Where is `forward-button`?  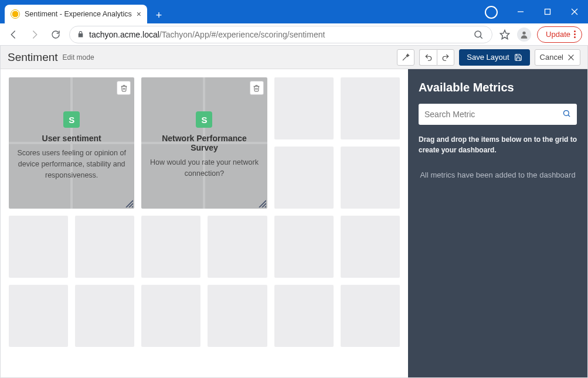 forward-button is located at coordinates (35, 35).